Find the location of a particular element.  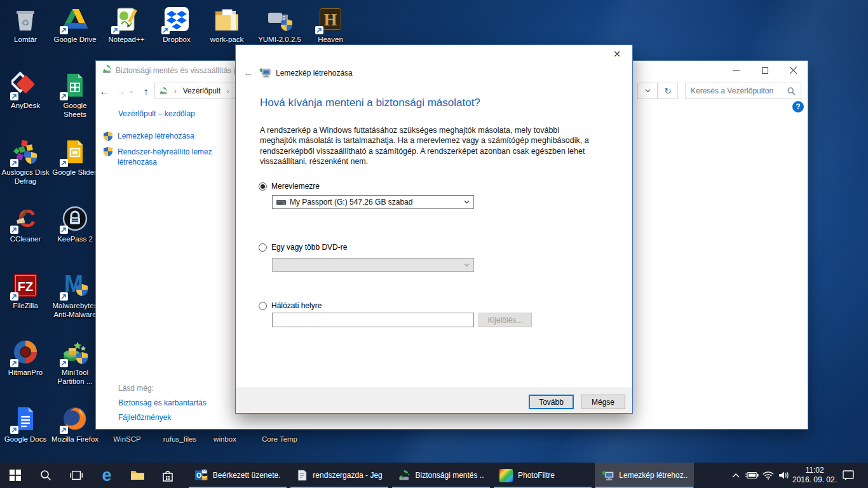

help-button: ? is located at coordinates (798, 107).